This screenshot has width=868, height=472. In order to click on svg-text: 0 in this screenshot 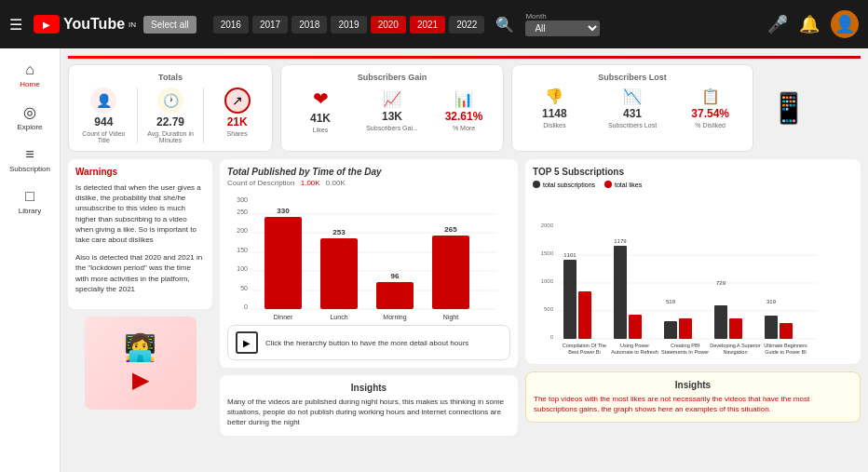, I will do `click(246, 307)`.